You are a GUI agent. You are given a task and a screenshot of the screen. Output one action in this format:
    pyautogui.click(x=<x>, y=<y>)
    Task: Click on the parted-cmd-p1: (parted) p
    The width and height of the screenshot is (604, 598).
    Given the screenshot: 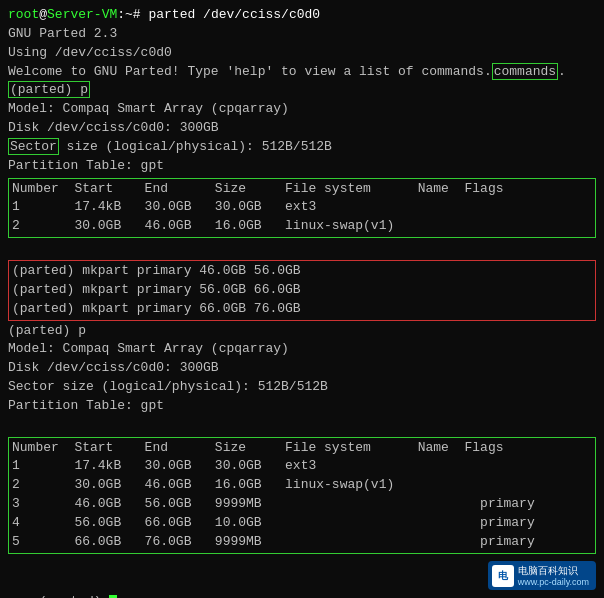 What is the action you would take?
    pyautogui.click(x=302, y=90)
    